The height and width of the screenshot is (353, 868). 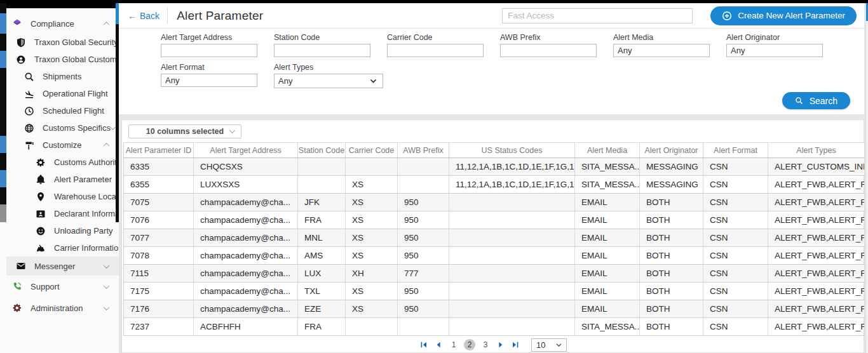 What do you see at coordinates (41, 213) in the screenshot?
I see `card-icon` at bounding box center [41, 213].